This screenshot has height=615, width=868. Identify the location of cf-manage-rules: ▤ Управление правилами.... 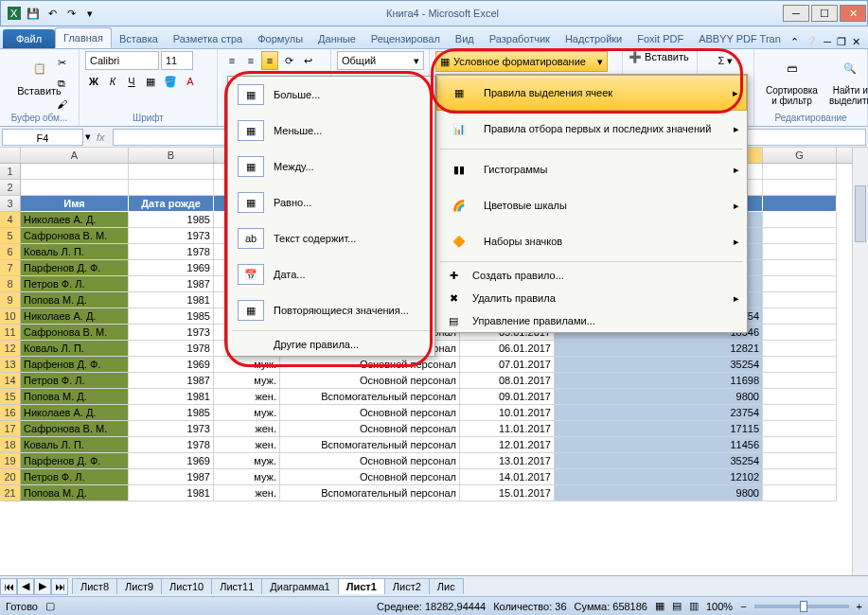
(592, 321).